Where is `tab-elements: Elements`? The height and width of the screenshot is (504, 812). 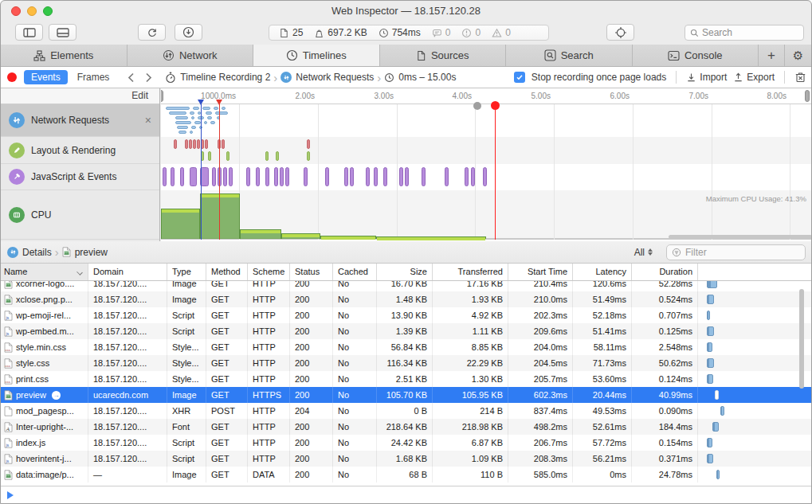
tab-elements: Elements is located at coordinates (64, 56).